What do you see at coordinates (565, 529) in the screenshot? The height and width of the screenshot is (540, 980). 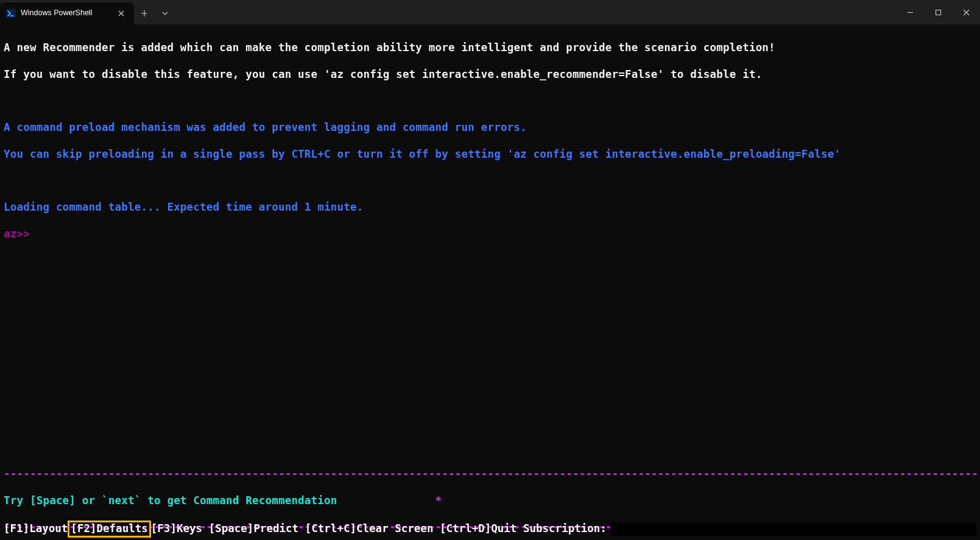 I see `subscription-label: Subscription:` at bounding box center [565, 529].